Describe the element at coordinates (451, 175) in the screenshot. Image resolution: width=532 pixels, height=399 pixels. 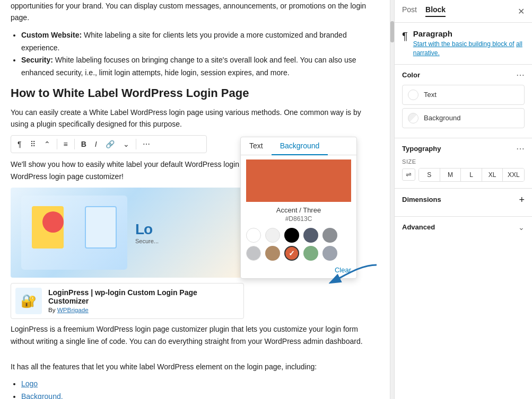
I see `size-m-btn: M` at that location.